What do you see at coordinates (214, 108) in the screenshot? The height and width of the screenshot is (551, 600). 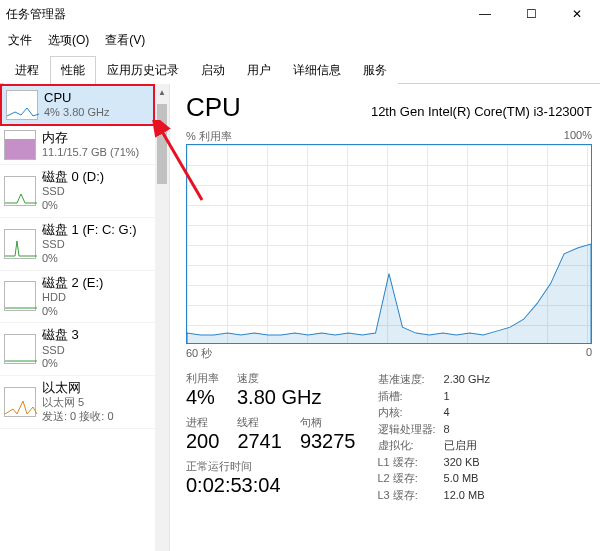 I see `panel-title: CPU` at bounding box center [214, 108].